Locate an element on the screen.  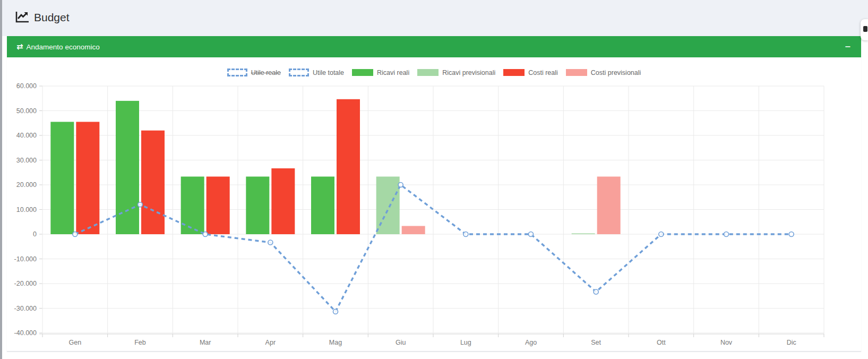
legend-label: Utile totale is located at coordinates (328, 73).